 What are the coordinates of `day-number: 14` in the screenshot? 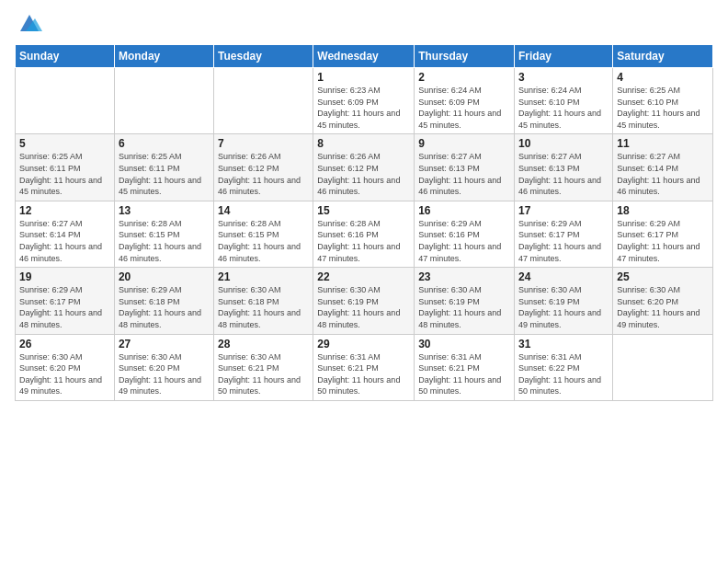 It's located at (263, 211).